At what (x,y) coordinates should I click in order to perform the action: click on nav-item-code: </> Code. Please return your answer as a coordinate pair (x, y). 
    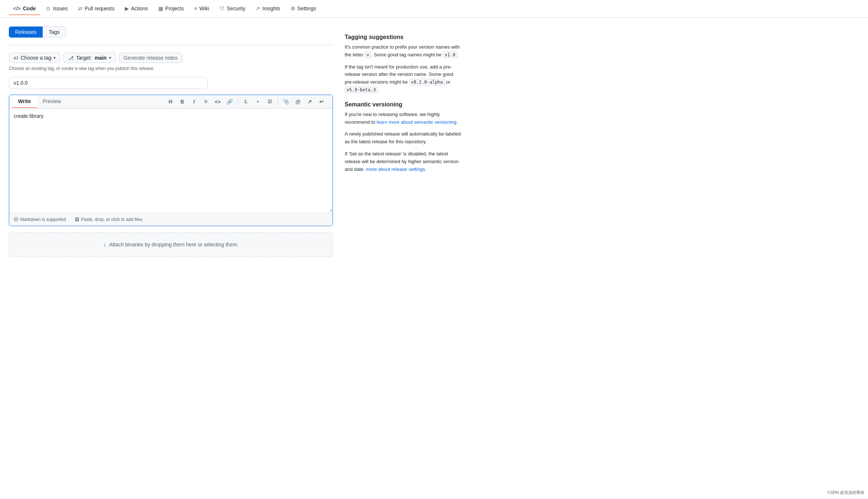
    Looking at the image, I should click on (24, 9).